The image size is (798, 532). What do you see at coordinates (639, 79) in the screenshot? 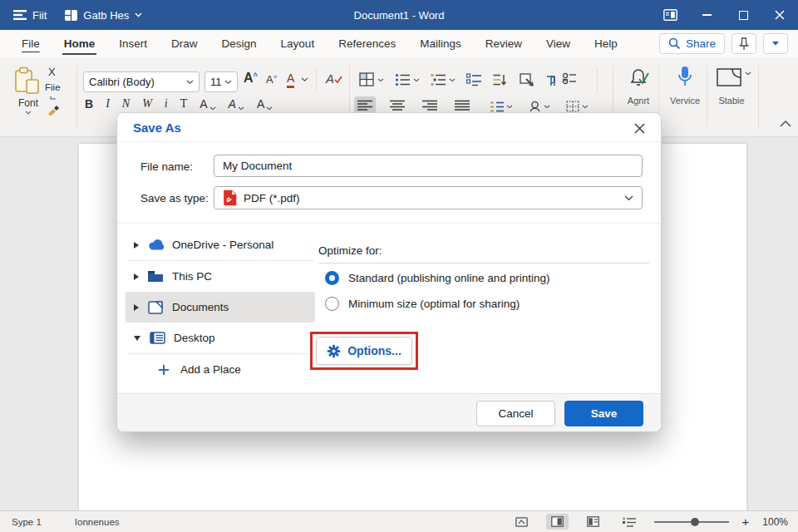
I see `group-agnrt` at bounding box center [639, 79].